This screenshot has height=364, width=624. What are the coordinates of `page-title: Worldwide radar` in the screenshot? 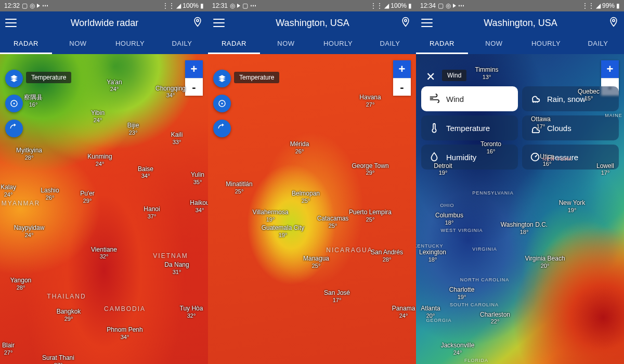 It's located at (105, 23).